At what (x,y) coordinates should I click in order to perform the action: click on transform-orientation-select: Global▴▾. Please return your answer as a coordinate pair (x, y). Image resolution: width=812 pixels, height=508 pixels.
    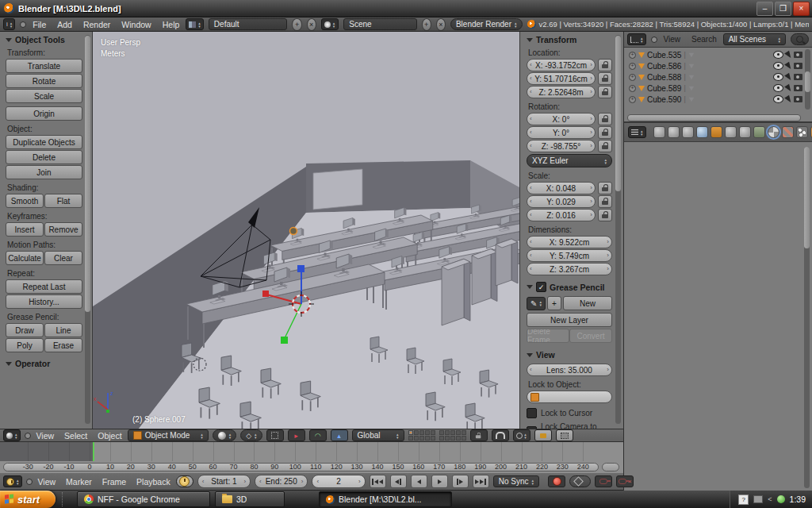
    Looking at the image, I should click on (378, 435).